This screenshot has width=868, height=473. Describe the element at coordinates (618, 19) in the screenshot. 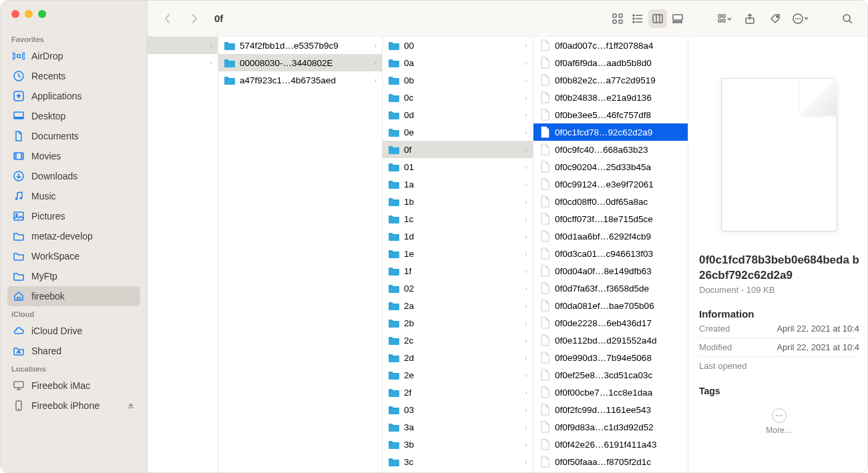

I see `icon-view-button` at that location.